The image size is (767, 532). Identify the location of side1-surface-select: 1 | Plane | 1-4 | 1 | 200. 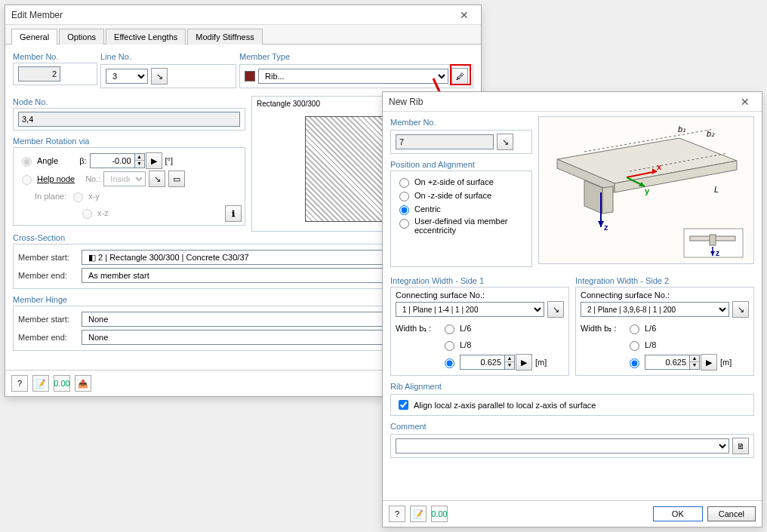
(470, 309).